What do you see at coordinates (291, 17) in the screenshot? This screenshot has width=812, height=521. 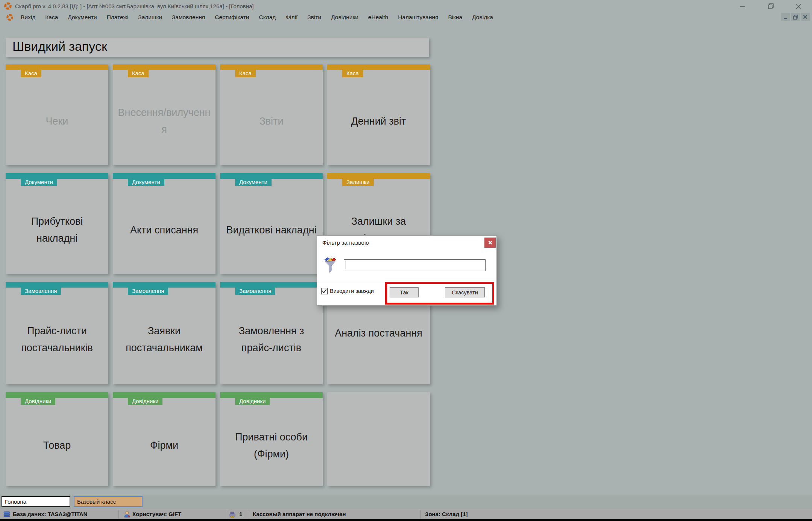 I see `menu-item-філії: Філії` at bounding box center [291, 17].